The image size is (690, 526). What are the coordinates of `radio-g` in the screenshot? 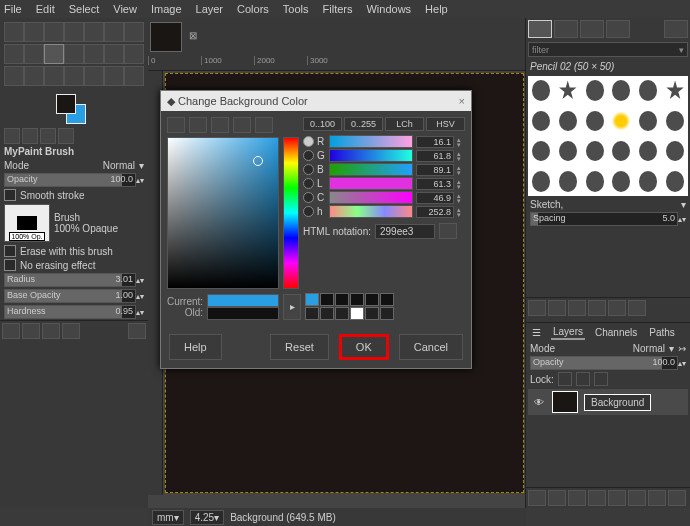 It's located at (308, 156).